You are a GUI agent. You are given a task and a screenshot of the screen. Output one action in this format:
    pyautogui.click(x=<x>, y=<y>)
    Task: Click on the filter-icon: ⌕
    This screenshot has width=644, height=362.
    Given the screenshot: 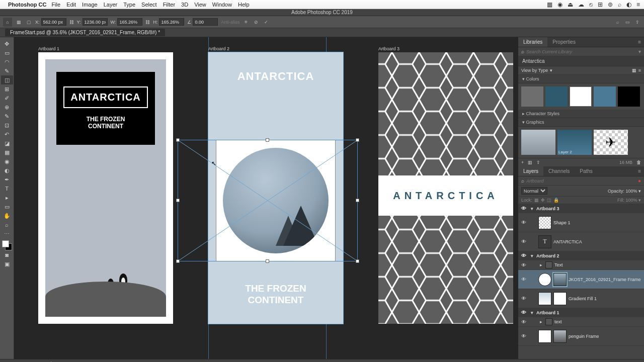 What is the action you would take?
    pyautogui.click(x=523, y=181)
    